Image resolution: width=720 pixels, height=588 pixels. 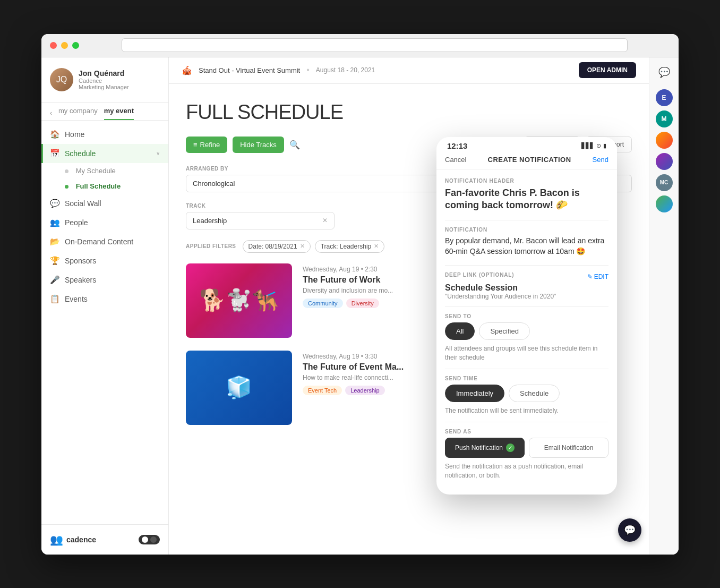 What do you see at coordinates (664, 140) in the screenshot?
I see `avatar-pic1` at bounding box center [664, 140].